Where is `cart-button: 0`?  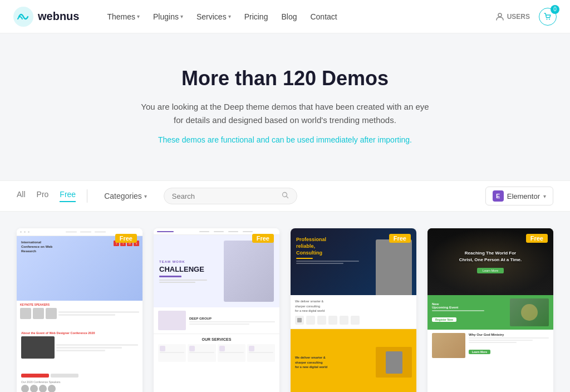
cart-button: 0 is located at coordinates (548, 17).